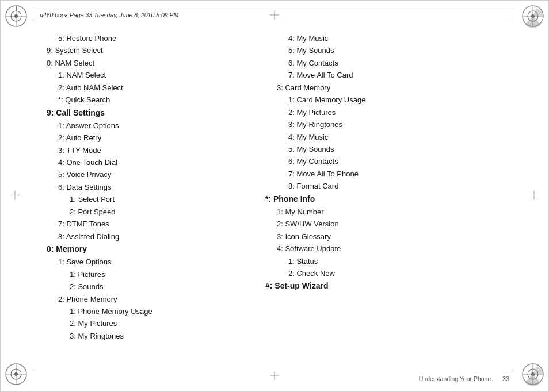  Describe the element at coordinates (153, 237) in the screenshot. I see `left-menu-item-16: 8: Assisted Dialing` at that location.